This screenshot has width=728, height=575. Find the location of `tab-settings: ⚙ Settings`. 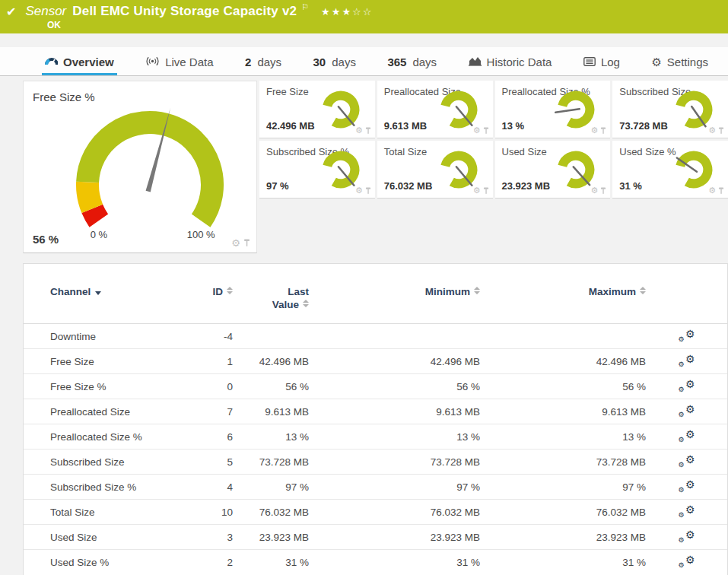

tab-settings: ⚙ Settings is located at coordinates (680, 62).